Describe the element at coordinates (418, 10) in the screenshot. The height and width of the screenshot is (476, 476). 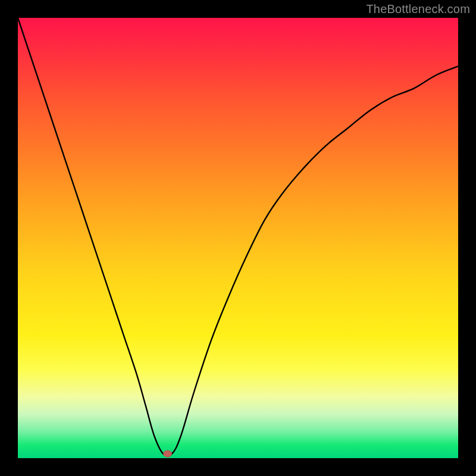
I see `watermark-text: TheBottleneck.com` at that location.